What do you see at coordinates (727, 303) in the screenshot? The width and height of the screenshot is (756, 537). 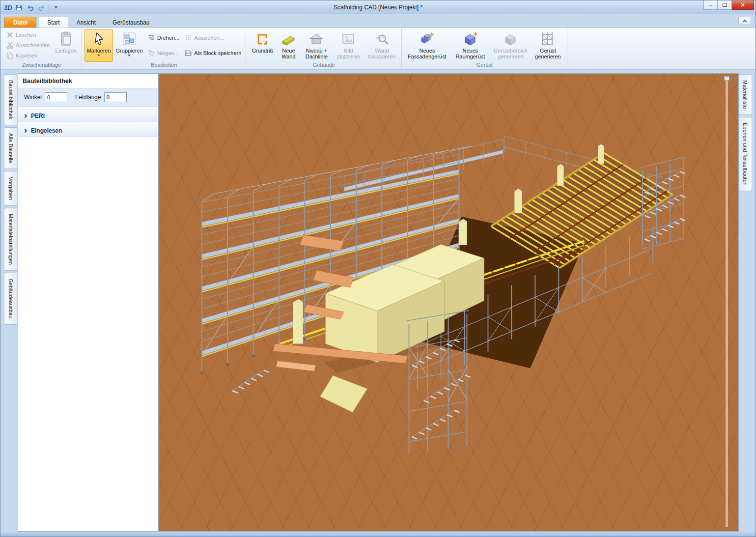 I see `viewport-scrollbar` at bounding box center [727, 303].